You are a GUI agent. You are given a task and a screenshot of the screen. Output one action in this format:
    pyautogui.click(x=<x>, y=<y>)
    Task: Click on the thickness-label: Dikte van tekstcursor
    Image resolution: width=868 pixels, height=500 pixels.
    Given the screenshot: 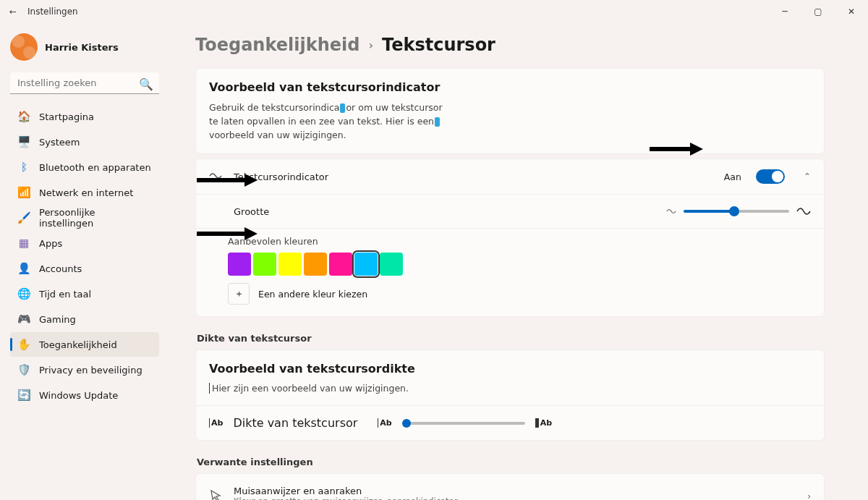 What is the action you would take?
    pyautogui.click(x=295, y=423)
    